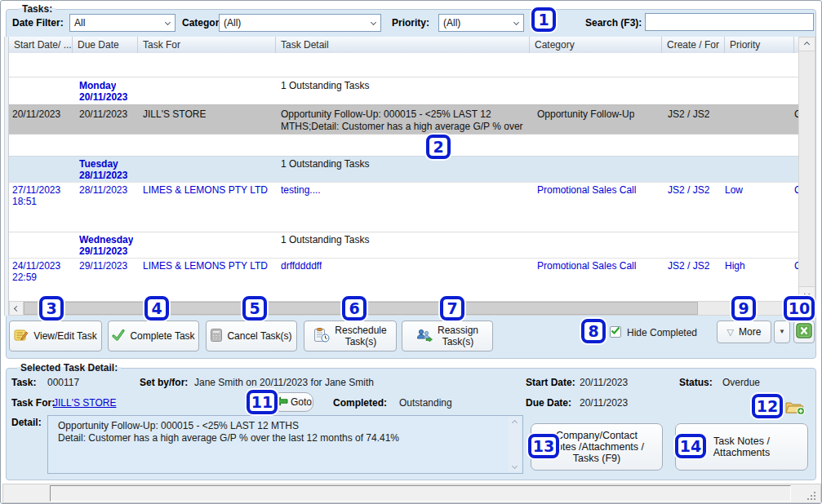 This screenshot has height=504, width=822. I want to click on task-for-link: JILL'S STORE, so click(85, 403).